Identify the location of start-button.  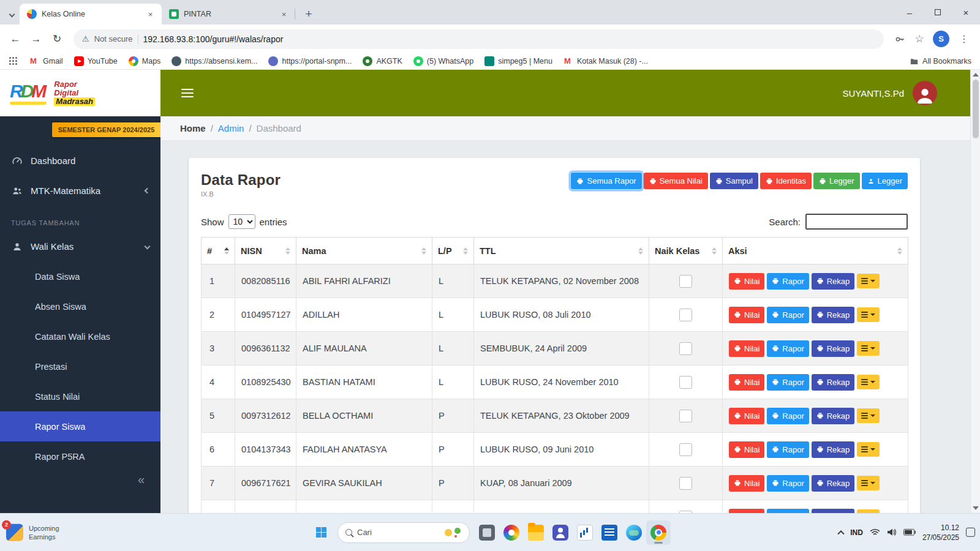
(321, 533).